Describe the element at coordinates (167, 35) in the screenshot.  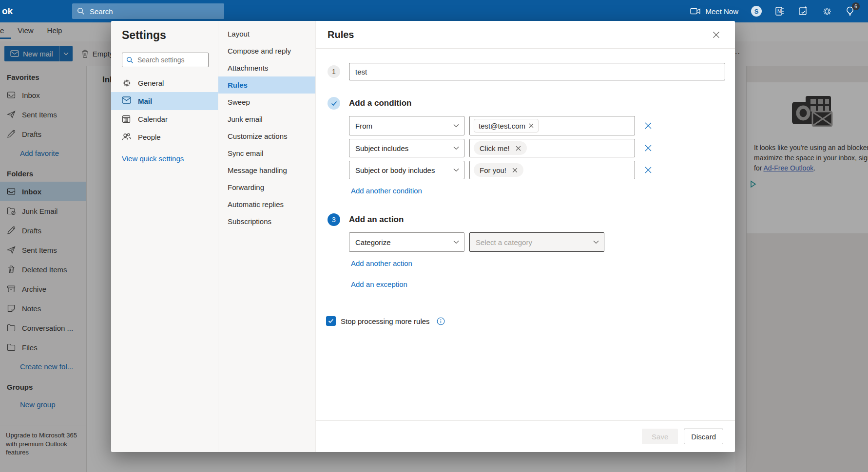
I see `settings-title: Settings` at that location.